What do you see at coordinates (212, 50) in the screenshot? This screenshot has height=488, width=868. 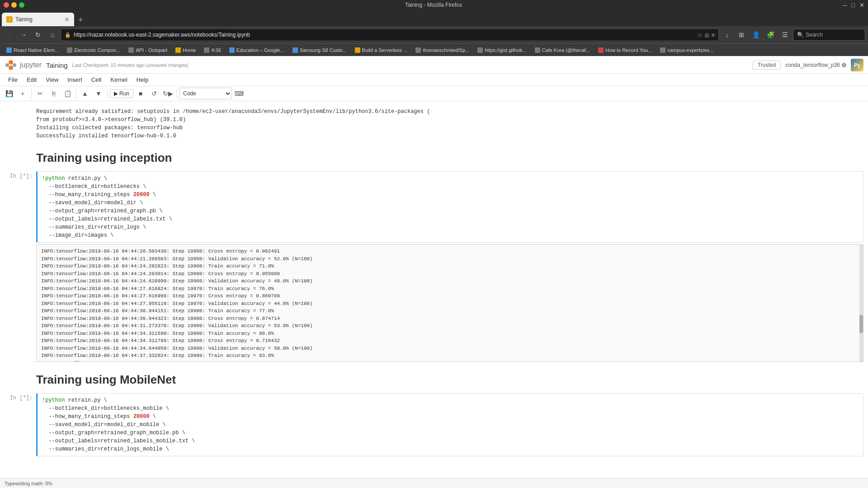 I see `bookmark-time: 4:36` at bounding box center [212, 50].